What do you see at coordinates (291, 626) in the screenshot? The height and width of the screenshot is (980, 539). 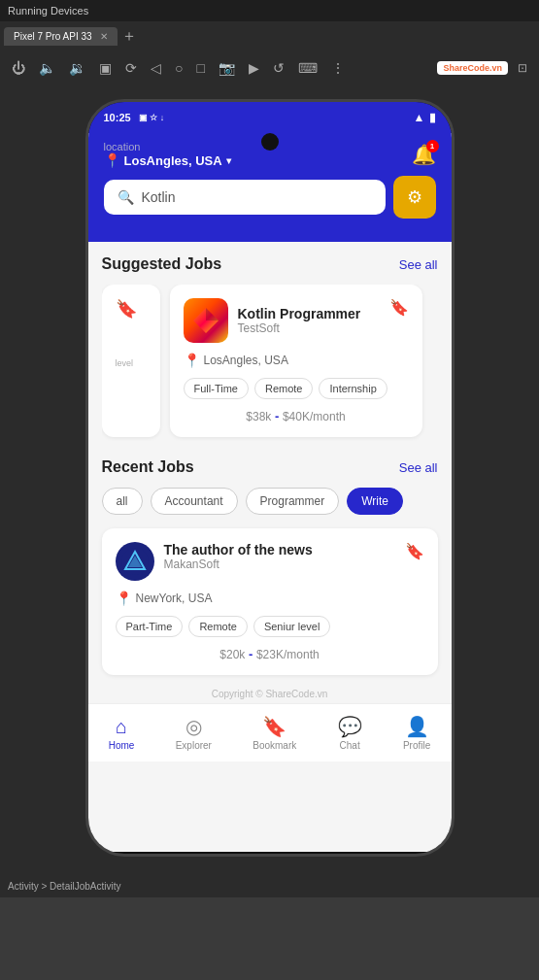 I see `recent-tag-senior: Seniur level` at bounding box center [291, 626].